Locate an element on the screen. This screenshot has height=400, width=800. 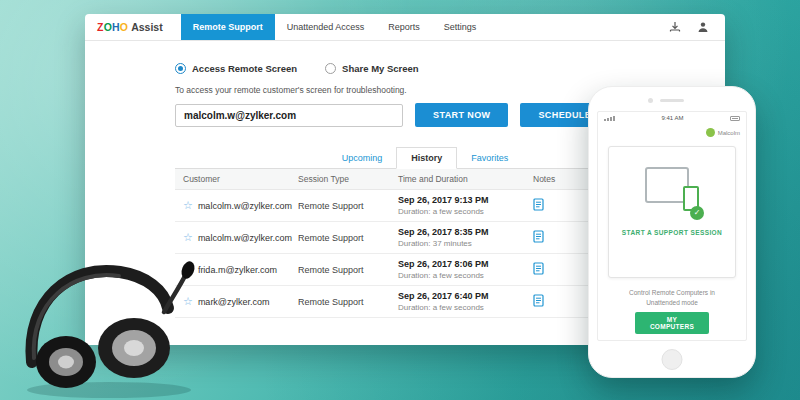
session-time: Sep 26, 2017 6:40 PM is located at coordinates (462, 296).